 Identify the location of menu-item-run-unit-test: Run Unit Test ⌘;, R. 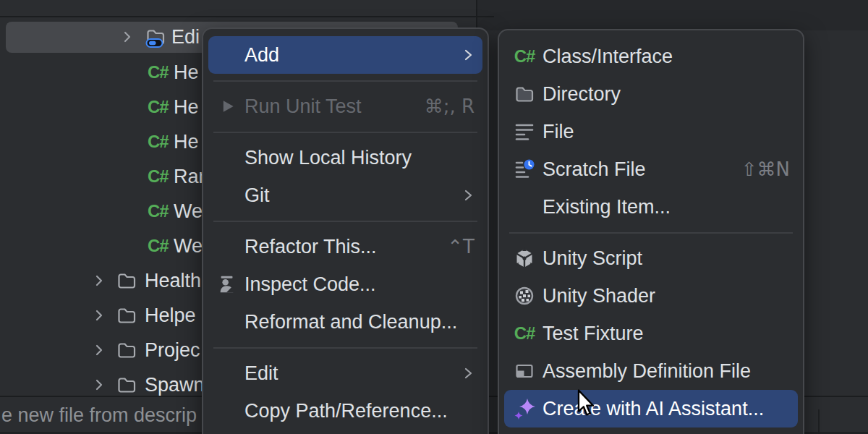
(346, 106).